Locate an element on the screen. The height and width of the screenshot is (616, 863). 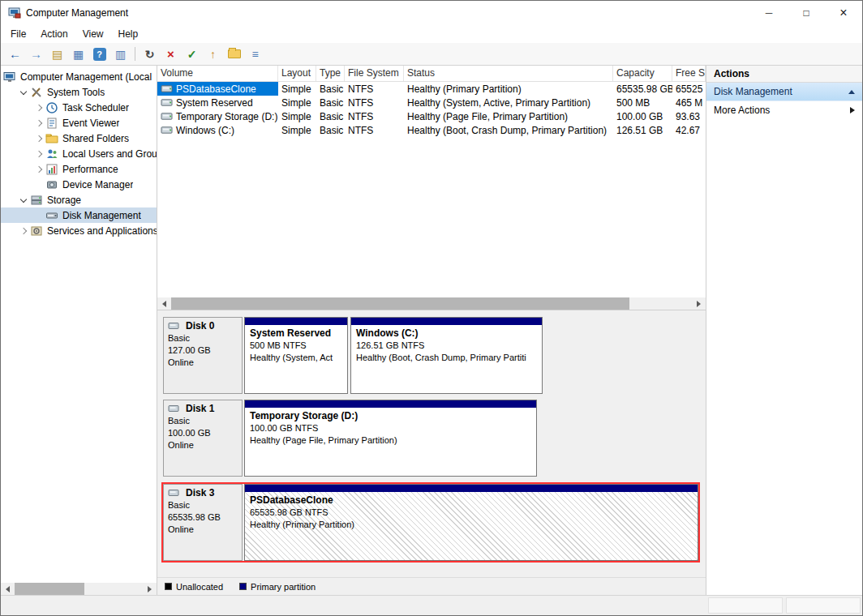
column-header-capacity: Capacity is located at coordinates (642, 73).